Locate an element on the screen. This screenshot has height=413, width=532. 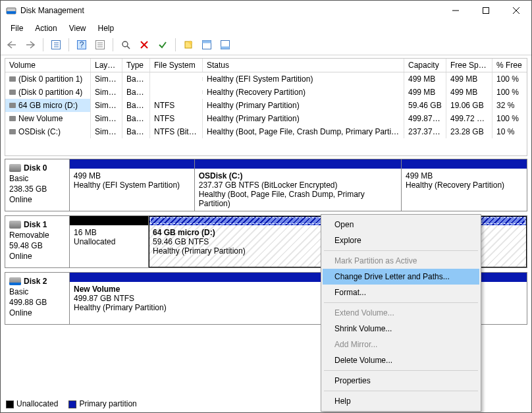
volume-row: (Disk 0 partition 4)SimpleBasicHealthy (… is located at coordinates (266, 92).